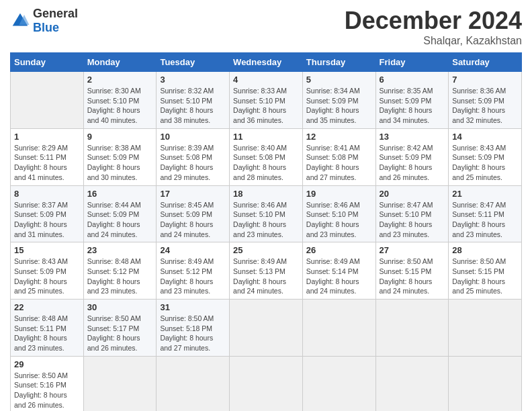 The height and width of the screenshot is (411, 532). Describe the element at coordinates (339, 157) in the screenshot. I see `calendar-cell: 12Sunrise: 8:41 AMSunset: 5:08 PMDayligh…` at that location.